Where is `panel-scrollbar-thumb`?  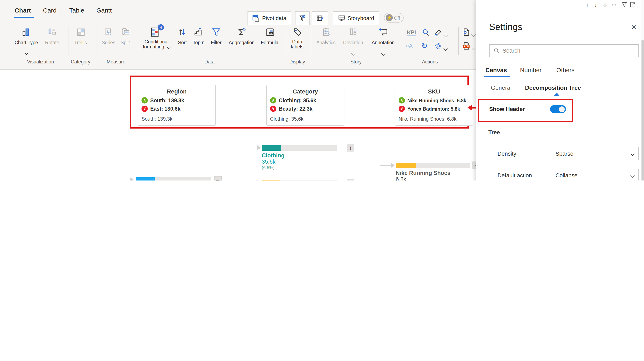 panel-scrollbar-thumb is located at coordinates (642, 110).